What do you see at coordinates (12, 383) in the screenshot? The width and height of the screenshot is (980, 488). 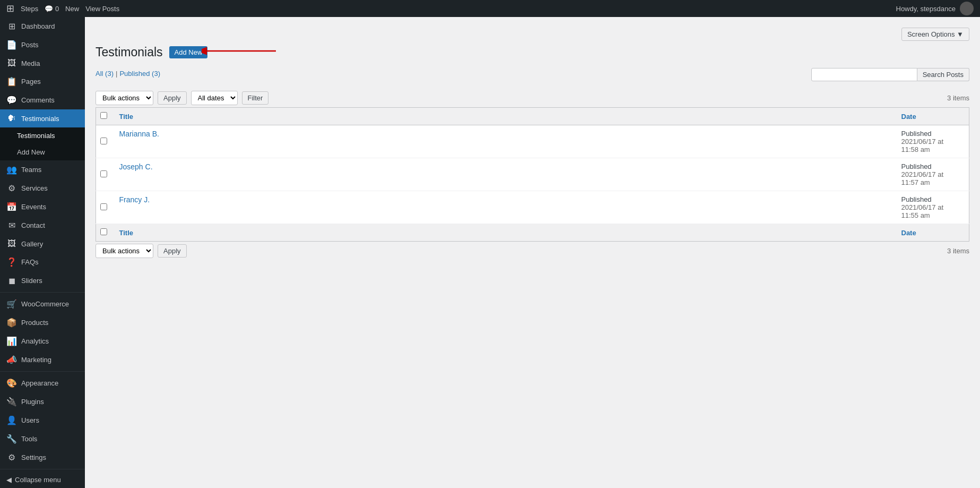 I see `appearance-icon: 🎨` at bounding box center [12, 383].